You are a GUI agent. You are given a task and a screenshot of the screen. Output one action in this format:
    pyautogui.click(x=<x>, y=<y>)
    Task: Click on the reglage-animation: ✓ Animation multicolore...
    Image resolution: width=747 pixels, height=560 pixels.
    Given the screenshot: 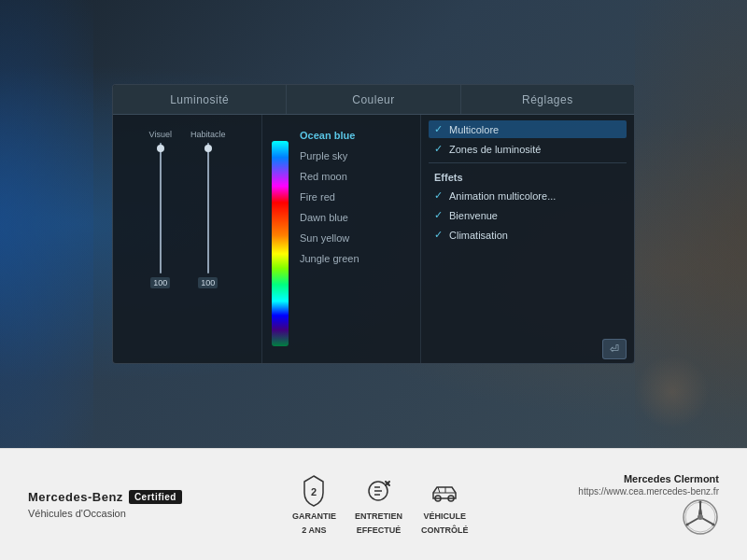 What is the action you would take?
    pyautogui.click(x=528, y=196)
    